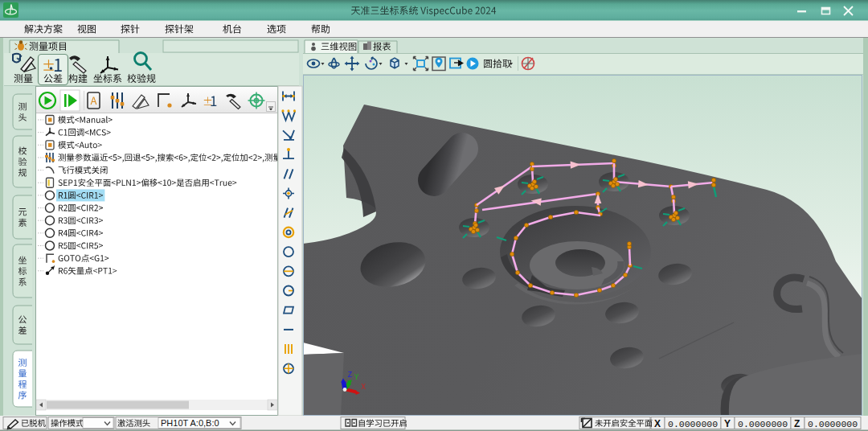  I want to click on svg-text: PH10T A:0,B:0, so click(190, 423).